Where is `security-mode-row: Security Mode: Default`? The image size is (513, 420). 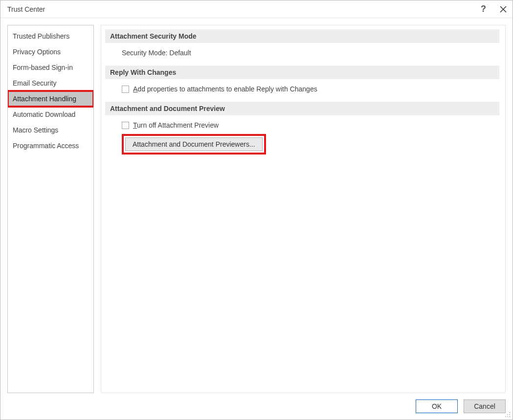 security-mode-row: Security Mode: Default is located at coordinates (156, 53).